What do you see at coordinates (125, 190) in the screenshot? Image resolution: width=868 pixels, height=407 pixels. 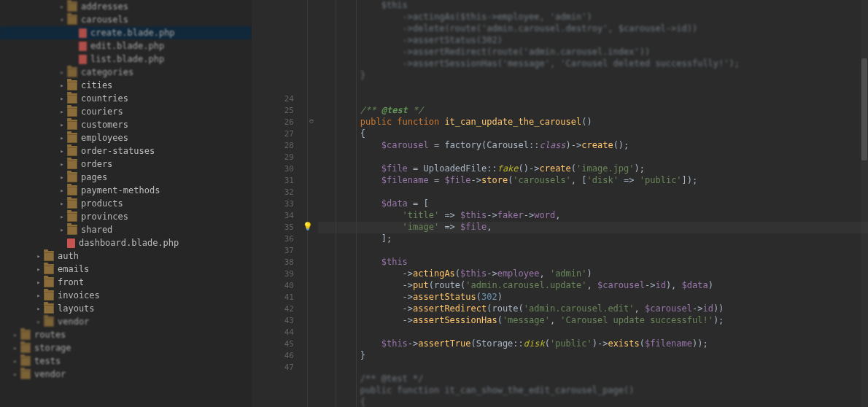 I see `folder-item: ▸payment-methods` at bounding box center [125, 190].